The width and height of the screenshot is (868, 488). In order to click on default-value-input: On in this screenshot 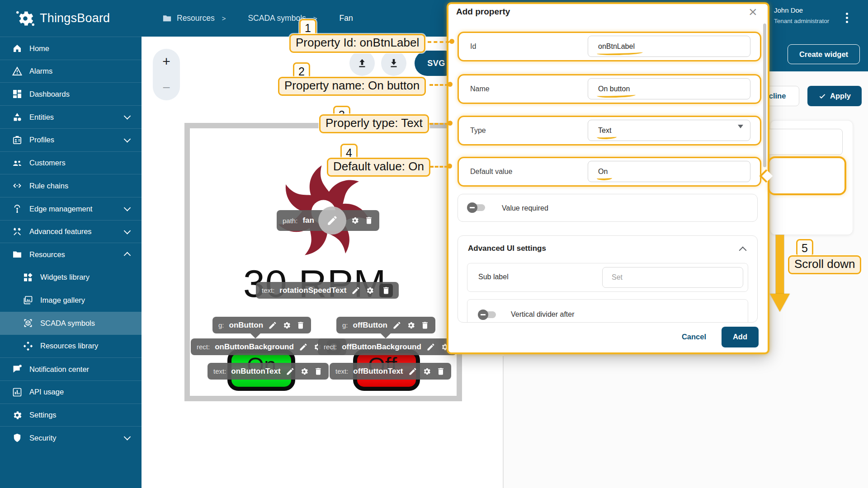, I will do `click(669, 172)`.